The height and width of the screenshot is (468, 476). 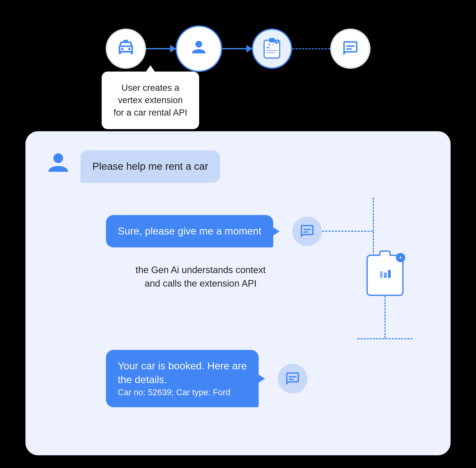 I want to click on context-line2: and calls the extension API, so click(x=201, y=284).